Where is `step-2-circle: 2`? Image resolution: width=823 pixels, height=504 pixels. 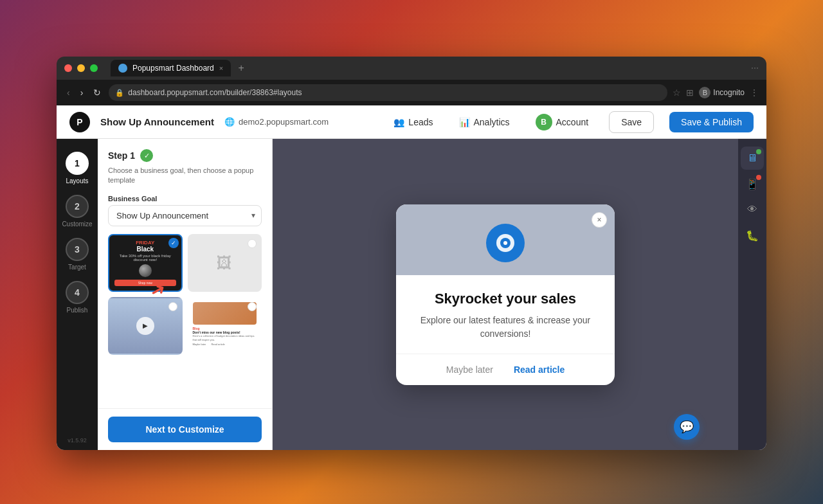 step-2-circle: 2 is located at coordinates (77, 206).